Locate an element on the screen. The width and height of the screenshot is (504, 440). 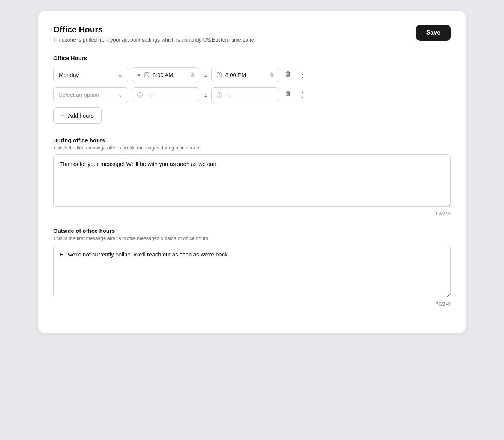
outside-label: Outside of office hours is located at coordinates (252, 231).